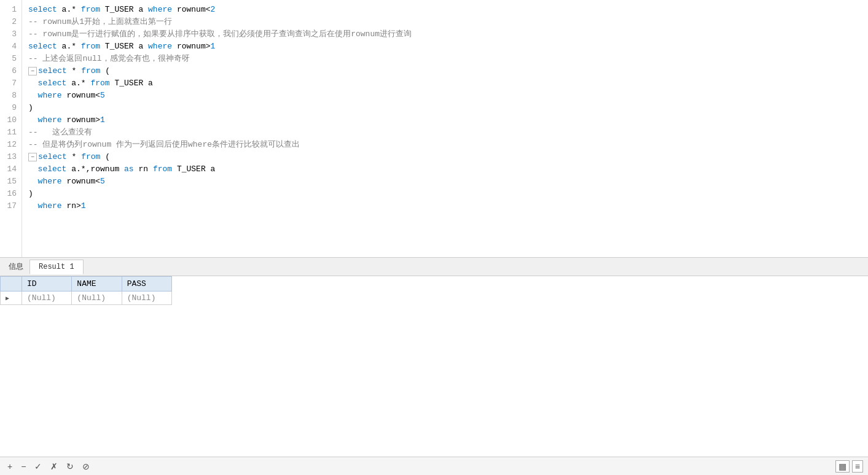 Image resolution: width=868 pixels, height=475 pixels. What do you see at coordinates (146, 298) in the screenshot?
I see `table-cell-0-2: (Null)` at bounding box center [146, 298].